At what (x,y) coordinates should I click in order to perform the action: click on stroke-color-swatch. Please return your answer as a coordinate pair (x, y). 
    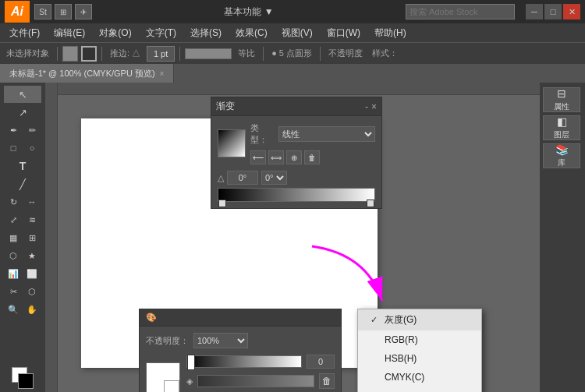
    Looking at the image, I should click on (89, 54).